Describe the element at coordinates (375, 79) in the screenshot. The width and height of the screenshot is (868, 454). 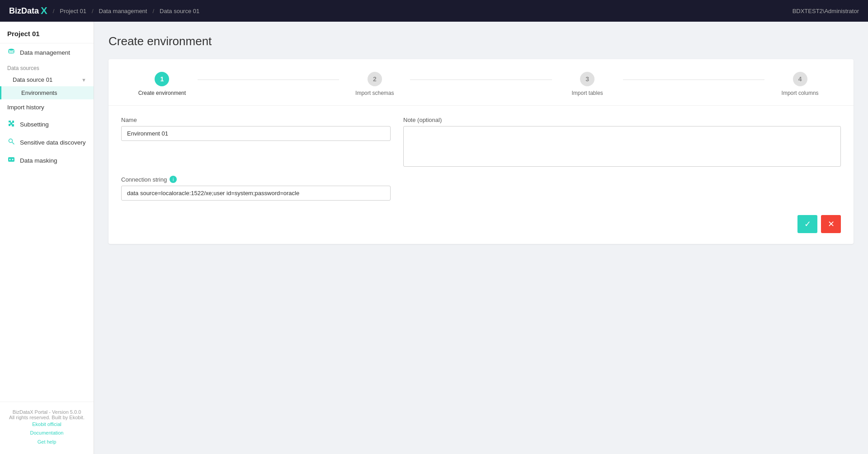
I see `step-2-circle: 2` at that location.